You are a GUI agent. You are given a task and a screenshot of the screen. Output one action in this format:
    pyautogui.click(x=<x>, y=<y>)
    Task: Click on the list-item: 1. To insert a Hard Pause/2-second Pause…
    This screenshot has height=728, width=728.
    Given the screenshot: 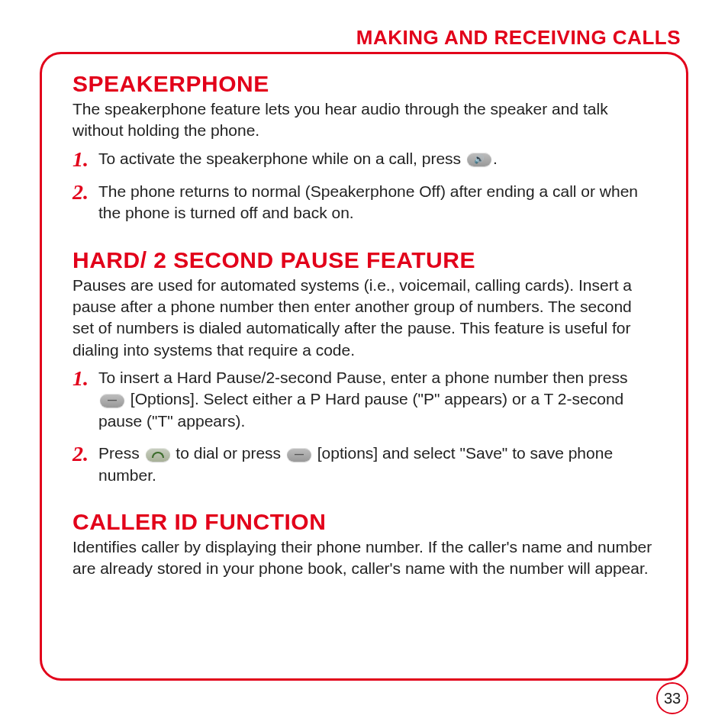 What is the action you would take?
    pyautogui.click(x=364, y=400)
    